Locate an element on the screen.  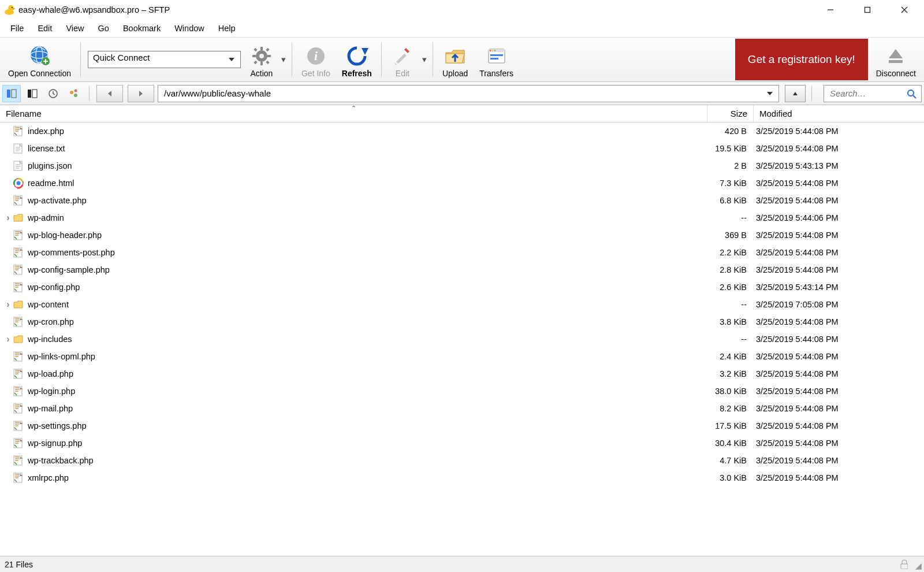
bonjour-button is located at coordinates (74, 94).